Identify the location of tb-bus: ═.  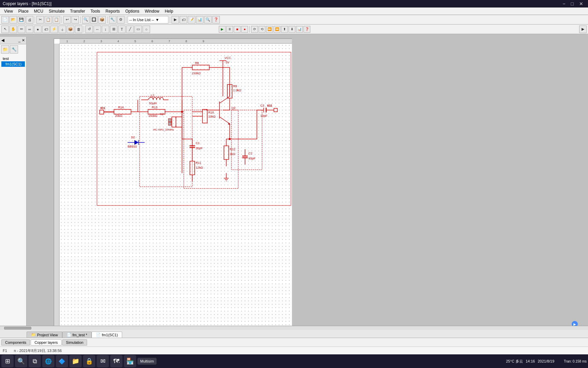
(30, 29).